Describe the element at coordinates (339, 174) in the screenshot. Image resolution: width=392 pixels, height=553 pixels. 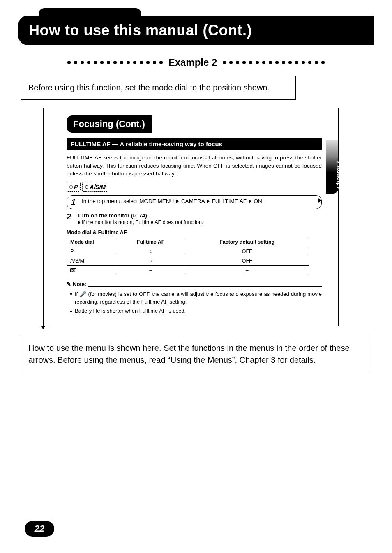
I see `chapter-tab-label: Chapter 4` at that location.